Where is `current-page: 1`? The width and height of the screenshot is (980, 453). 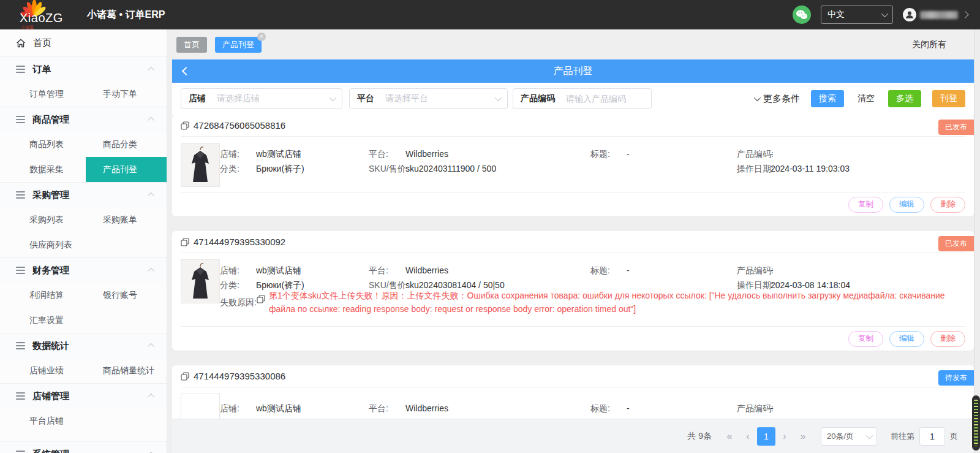 current-page: 1 is located at coordinates (766, 436).